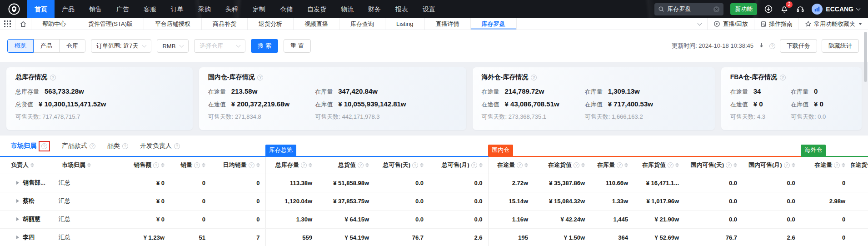  What do you see at coordinates (429, 9) in the screenshot?
I see `menu-item-设置: 设置` at bounding box center [429, 9].